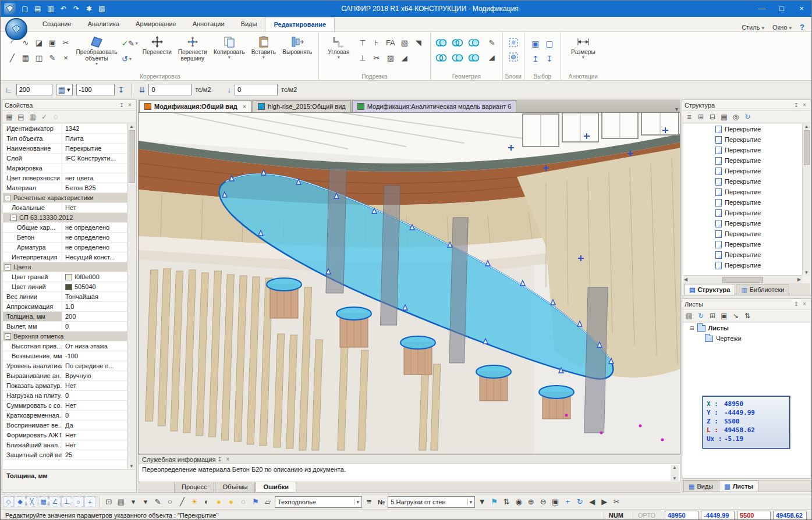 This screenshot has height=520, width=812. I want to click on cut-icon: ✂, so click(66, 42).